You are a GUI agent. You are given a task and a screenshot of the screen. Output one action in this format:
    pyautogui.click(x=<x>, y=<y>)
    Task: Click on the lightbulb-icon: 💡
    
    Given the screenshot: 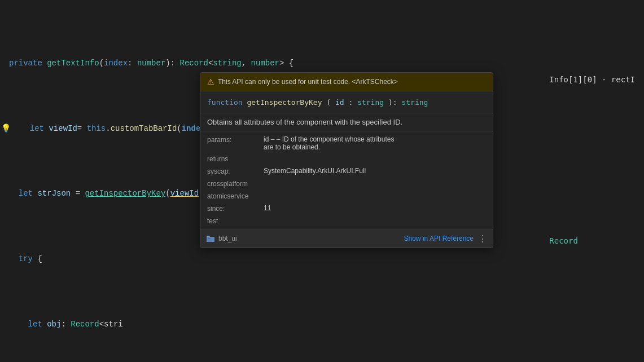 What is the action you would take?
    pyautogui.click(x=6, y=129)
    